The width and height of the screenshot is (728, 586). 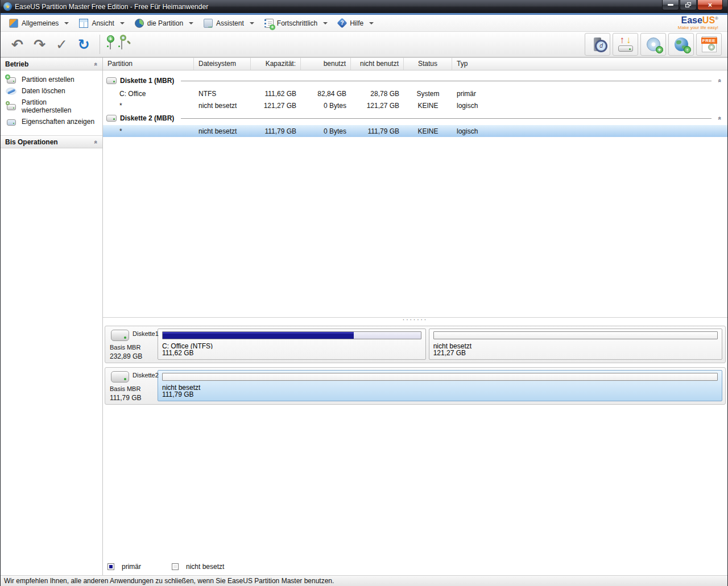 I want to click on disk2-info: Diskette2 Basis MBR 111,79 GB, so click(x=131, y=386).